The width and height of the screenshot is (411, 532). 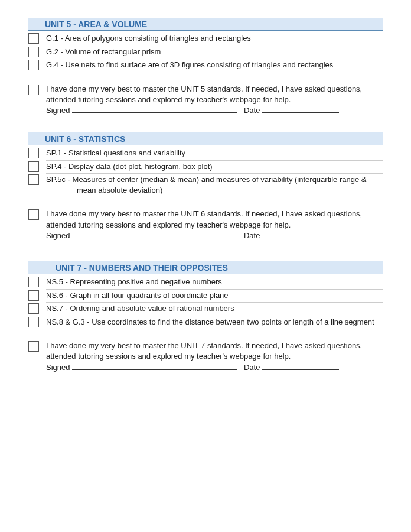 What do you see at coordinates (206, 66) in the screenshot?
I see `standard-row: G.4 - Use nets to find surface are of 3D…` at bounding box center [206, 66].